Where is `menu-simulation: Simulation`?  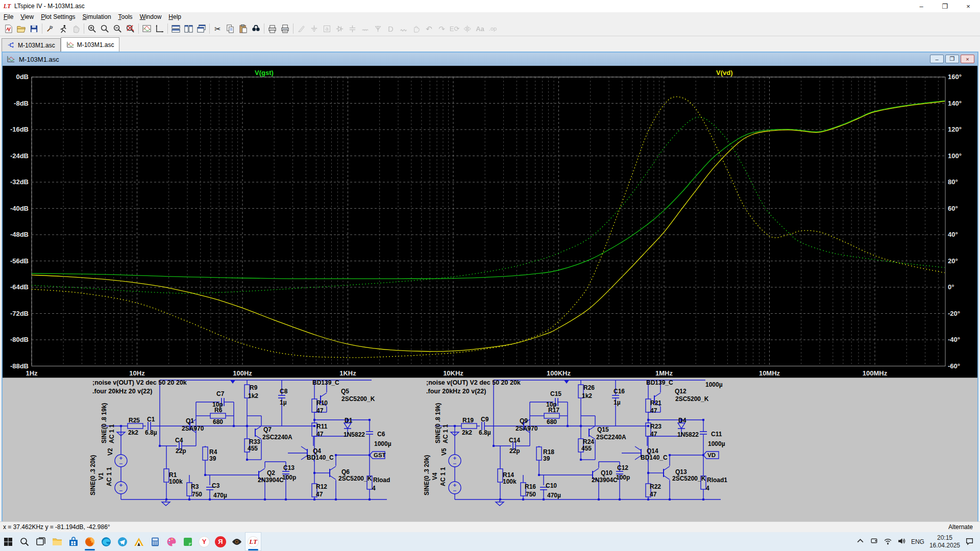
menu-simulation: Simulation is located at coordinates (97, 17).